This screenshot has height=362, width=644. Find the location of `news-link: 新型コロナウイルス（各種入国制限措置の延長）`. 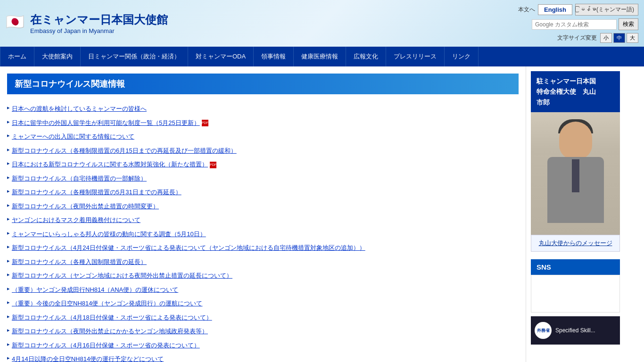

news-link: 新型コロナウイルス（各種入国制限措置の延長） is located at coordinates (79, 262).